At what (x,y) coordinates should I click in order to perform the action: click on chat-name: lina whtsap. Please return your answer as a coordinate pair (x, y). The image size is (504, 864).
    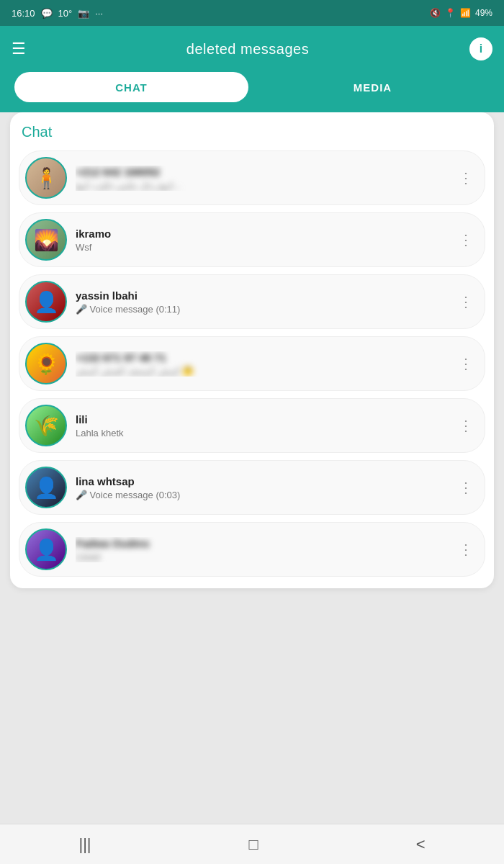
    Looking at the image, I should click on (261, 481).